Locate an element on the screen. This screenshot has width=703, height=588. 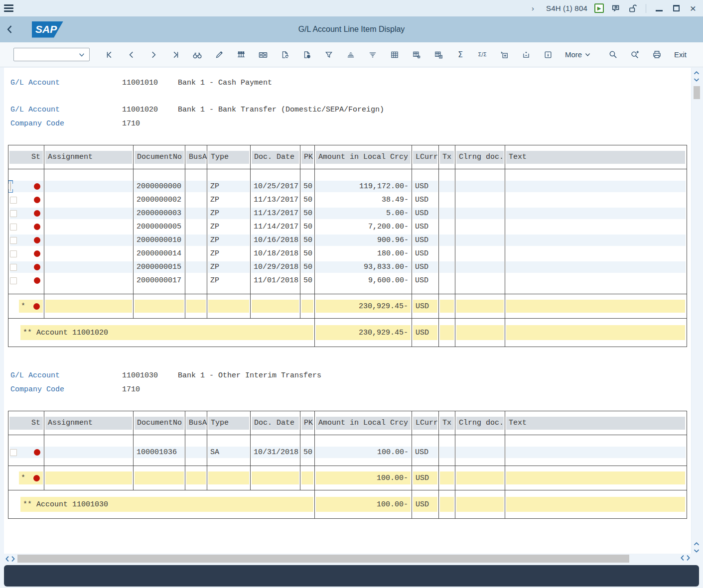
search-icon is located at coordinates (613, 55).